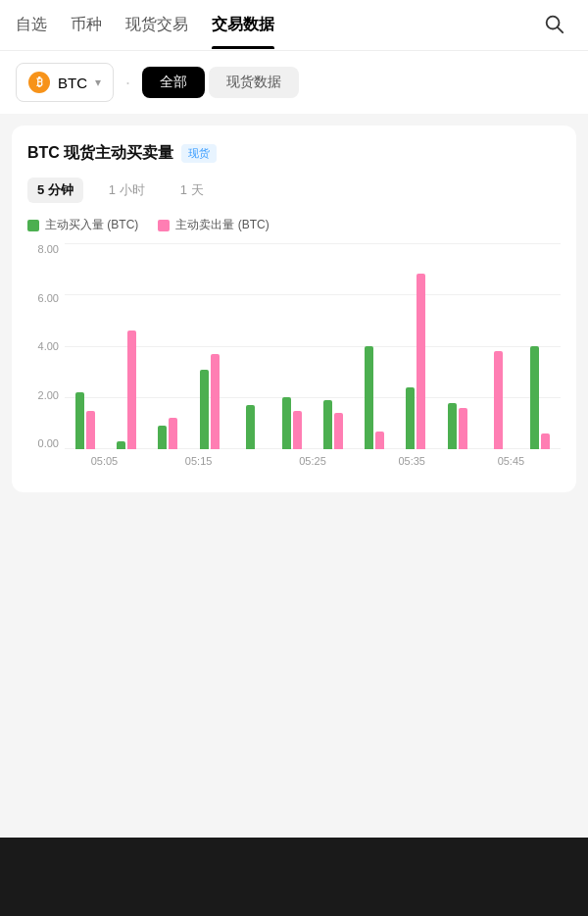 The image size is (588, 916). What do you see at coordinates (73, 82) in the screenshot?
I see `coin-name: BTC` at bounding box center [73, 82].